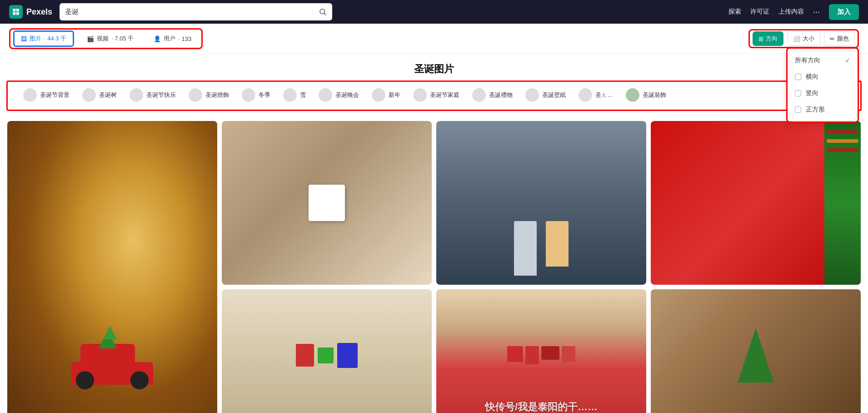 The height and width of the screenshot is (413, 868). Describe the element at coordinates (323, 12) in the screenshot. I see `search-button` at that location.